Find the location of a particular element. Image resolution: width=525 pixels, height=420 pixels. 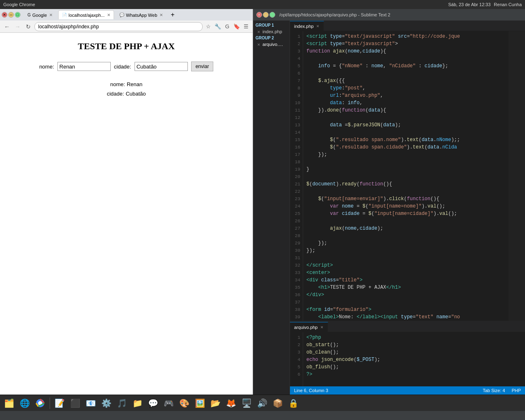

sidebar-file-arquivo-label: arquivo.php is located at coordinates (274, 44).